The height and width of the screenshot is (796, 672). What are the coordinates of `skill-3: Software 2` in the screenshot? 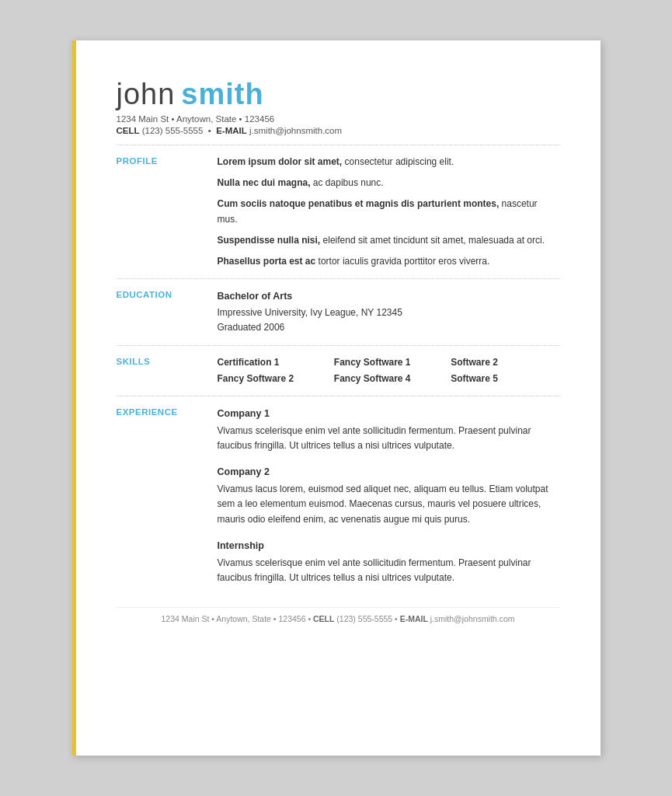 It's located at (505, 362).